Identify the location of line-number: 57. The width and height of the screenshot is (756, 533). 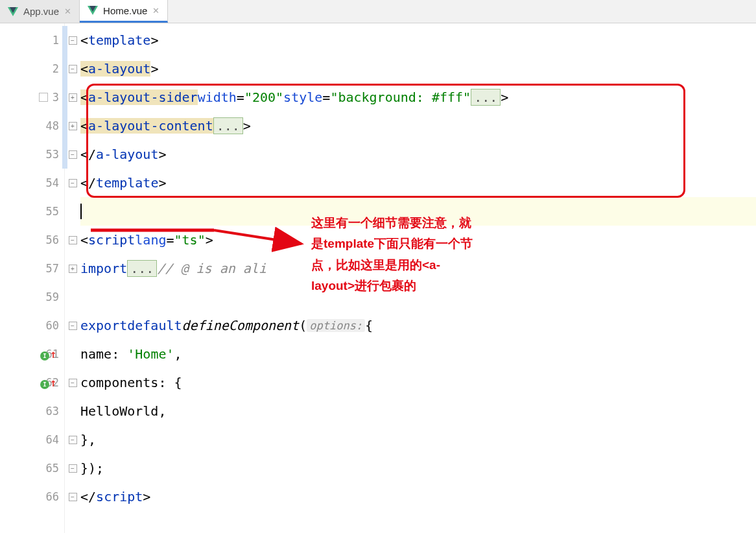
(32, 268).